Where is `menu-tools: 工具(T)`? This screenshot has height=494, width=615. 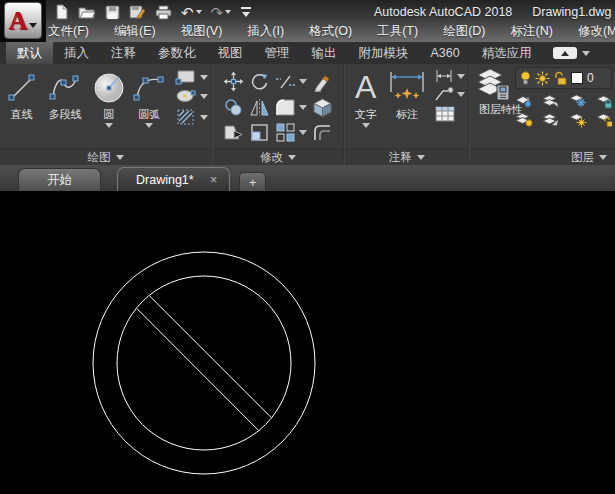
menu-tools: 工具(T) is located at coordinates (398, 32).